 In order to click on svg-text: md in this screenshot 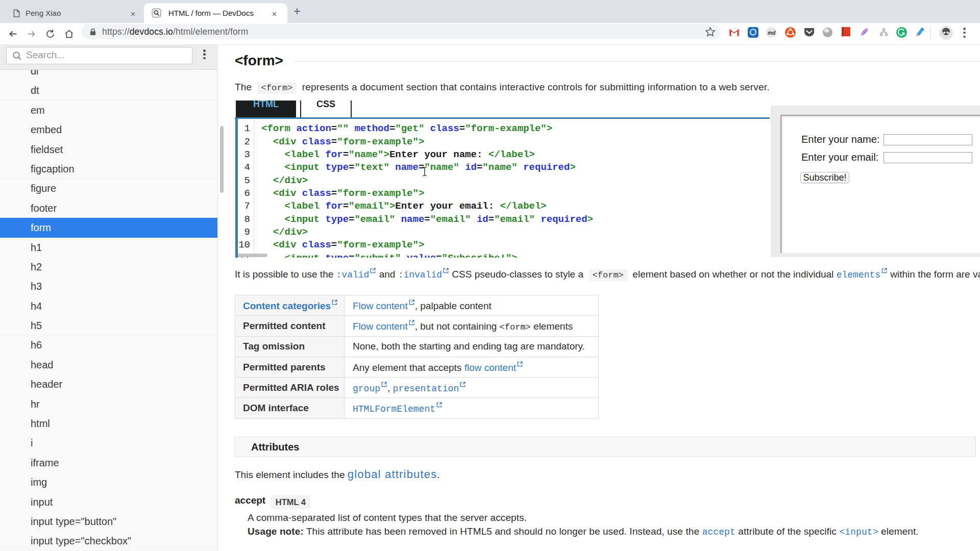, I will do `click(772, 33)`.